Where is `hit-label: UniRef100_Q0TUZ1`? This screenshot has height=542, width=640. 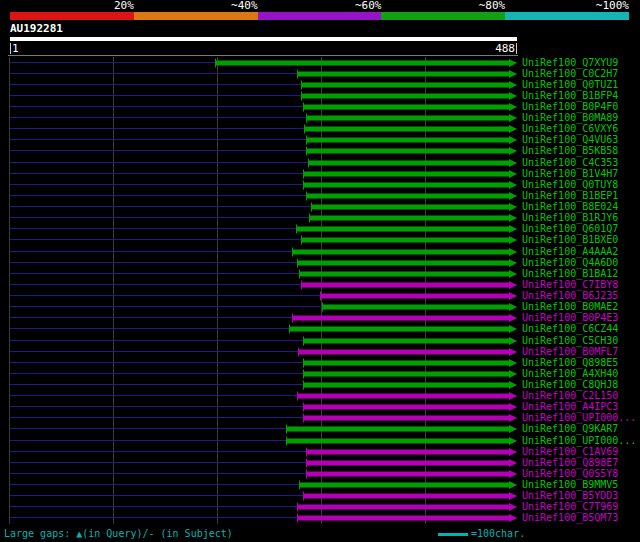
hit-label: UniRef100_Q0TUZ1 is located at coordinates (570, 85).